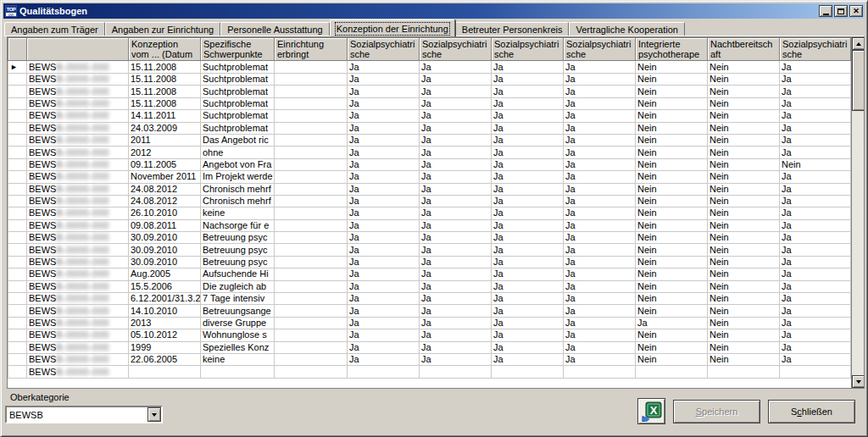  I want to click on cell-schwerpunkte: diverse Gruppe, so click(237, 323).